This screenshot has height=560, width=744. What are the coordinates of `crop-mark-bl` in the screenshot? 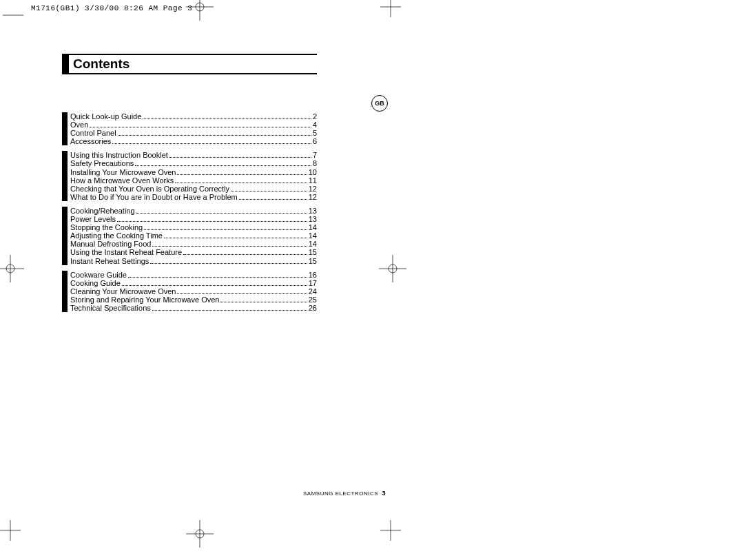 It's located at (10, 530).